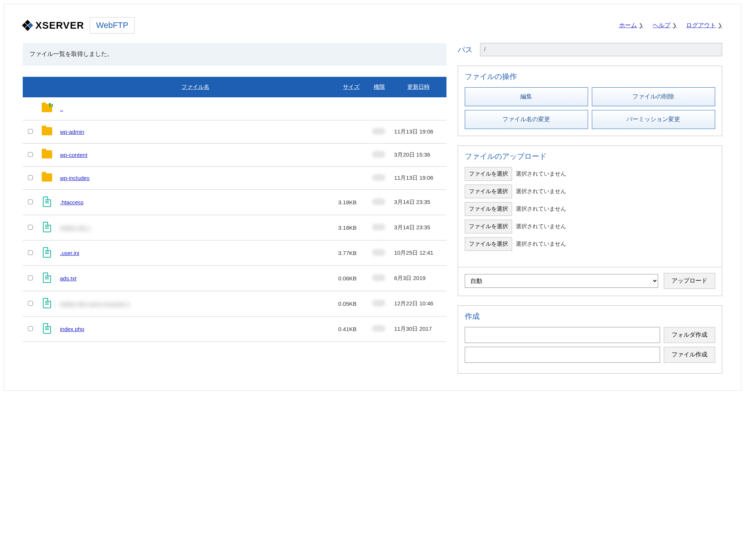 This screenshot has width=745, height=560. Describe the element at coordinates (562, 355) in the screenshot. I see `file-name-input` at that location.